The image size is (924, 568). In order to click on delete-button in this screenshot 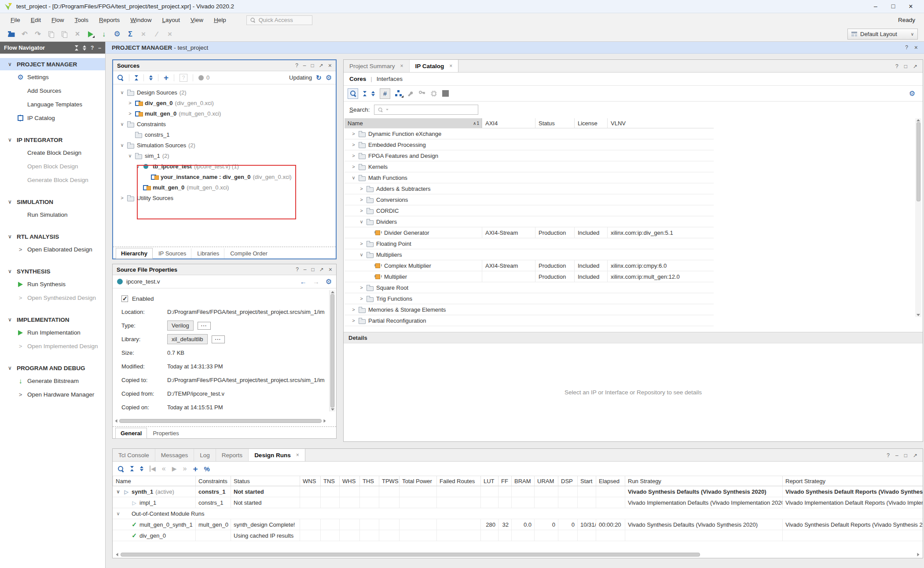, I will do `click(77, 34)`.